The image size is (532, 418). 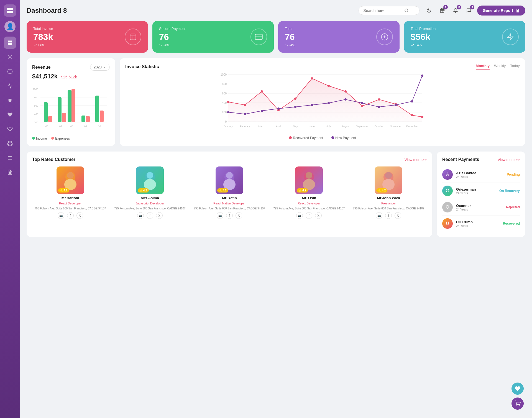 I want to click on cart-float-button, so click(x=518, y=404).